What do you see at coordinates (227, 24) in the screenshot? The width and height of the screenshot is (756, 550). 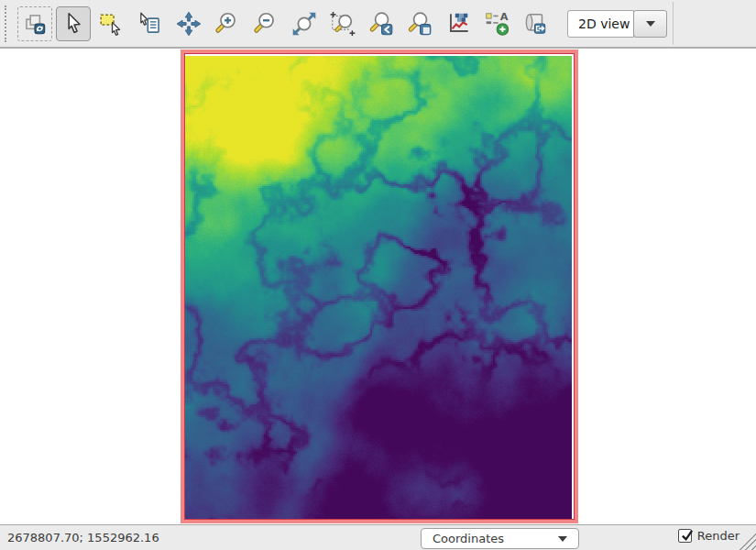 I see `zoom-in-button` at bounding box center [227, 24].